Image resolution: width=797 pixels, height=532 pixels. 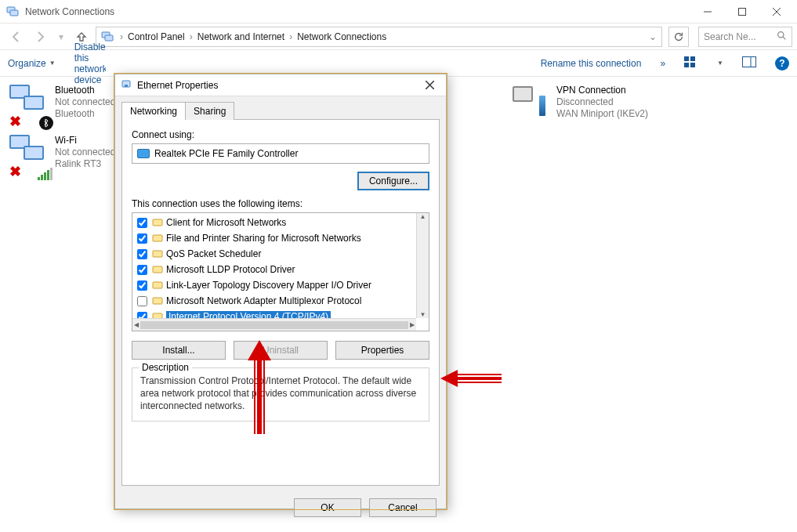 I want to click on breadcrumb-item: Control Panel, so click(x=157, y=37).